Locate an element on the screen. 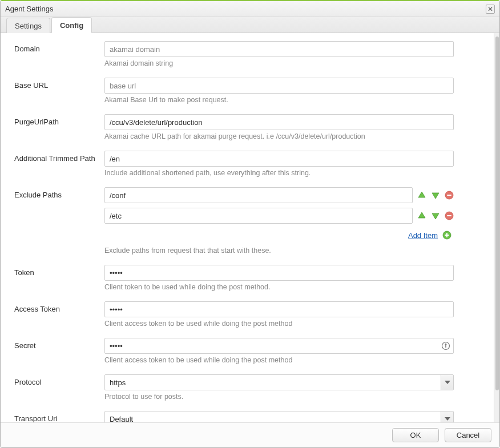 The height and width of the screenshot is (448, 500). base-url-input is located at coordinates (279, 86).